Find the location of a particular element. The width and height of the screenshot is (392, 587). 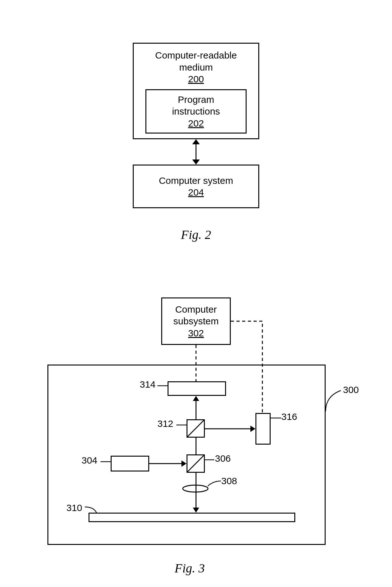

medium-ref: 200 is located at coordinates (196, 79).